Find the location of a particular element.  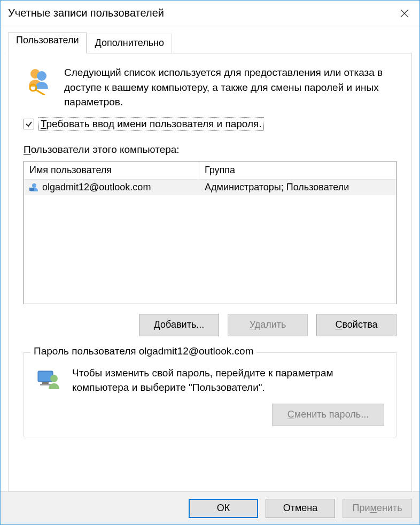

close-icon is located at coordinates (405, 13).